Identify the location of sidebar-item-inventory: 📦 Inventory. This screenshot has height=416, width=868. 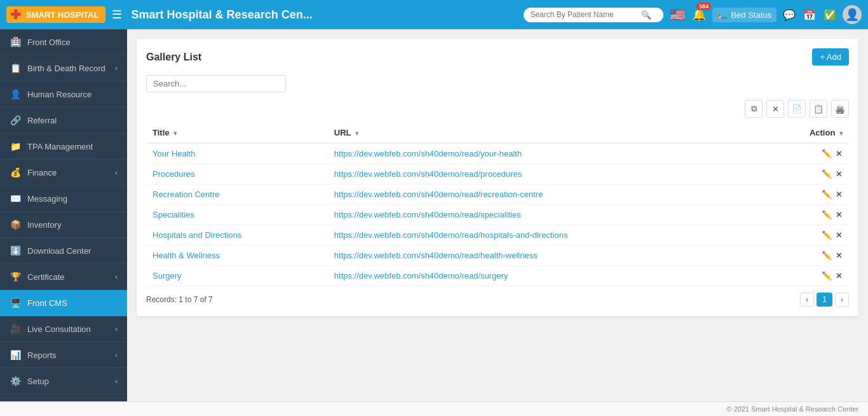
(64, 225).